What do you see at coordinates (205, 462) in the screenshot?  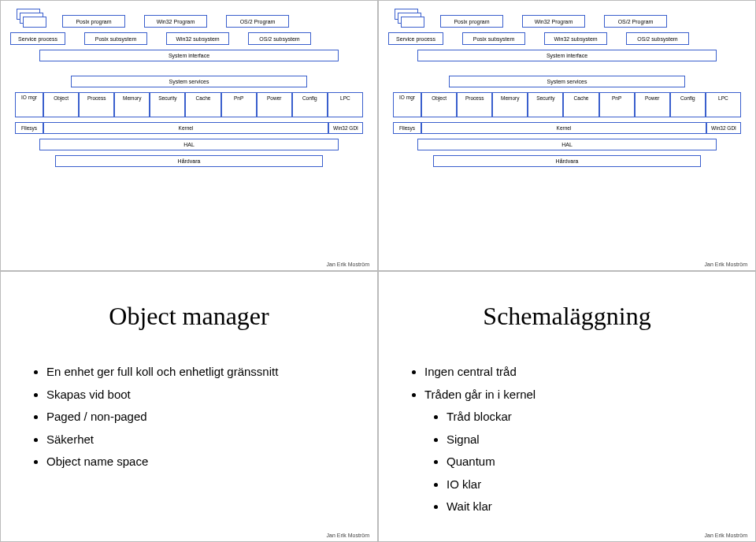 I see `bullet: Object name space` at bounding box center [205, 462].